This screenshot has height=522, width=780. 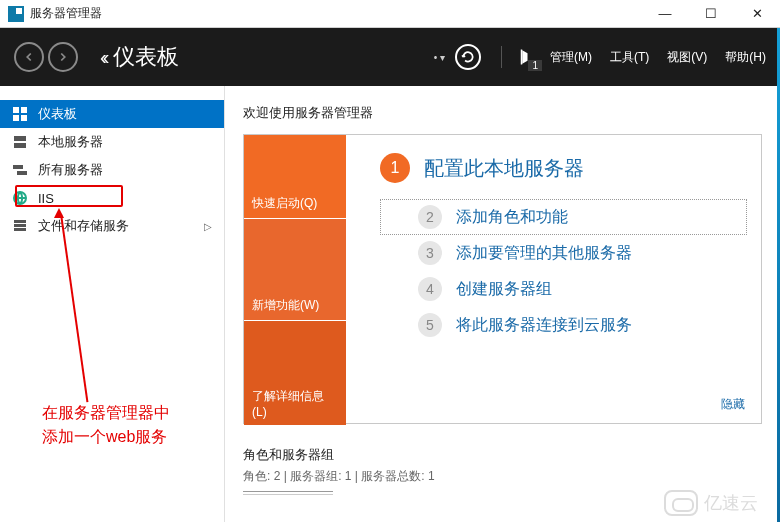 What do you see at coordinates (20, 198) in the screenshot?
I see `iis-icon` at bounding box center [20, 198].